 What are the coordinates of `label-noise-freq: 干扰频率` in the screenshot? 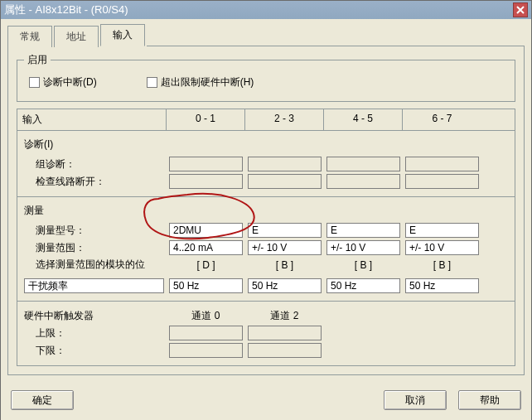 It's located at (94, 286).